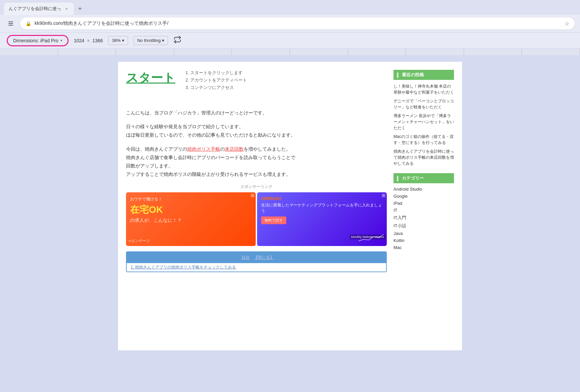 The height and width of the screenshot is (392, 580). What do you see at coordinates (39, 9) in the screenshot?
I see `active-tab: んぐアプリを会計時に使っ ×` at bounding box center [39, 9].